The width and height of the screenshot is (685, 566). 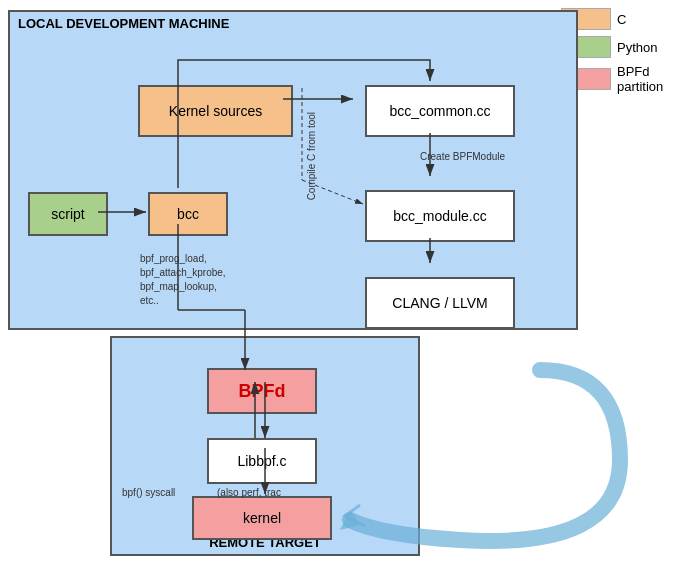 What do you see at coordinates (124, 24) in the screenshot?
I see `local-machine-title: LOCAL DEVELOPMENT MACHINE` at bounding box center [124, 24].